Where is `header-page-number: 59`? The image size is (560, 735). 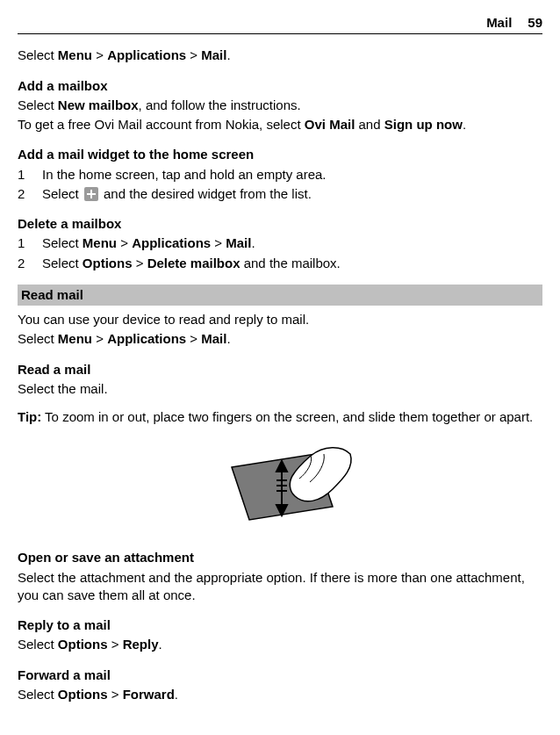
header-page-number: 59 is located at coordinates (535, 23).